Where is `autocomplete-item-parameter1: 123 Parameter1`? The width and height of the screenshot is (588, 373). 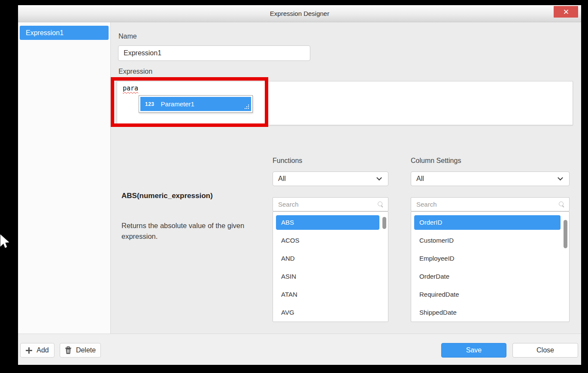 autocomplete-item-parameter1: 123 Parameter1 is located at coordinates (196, 104).